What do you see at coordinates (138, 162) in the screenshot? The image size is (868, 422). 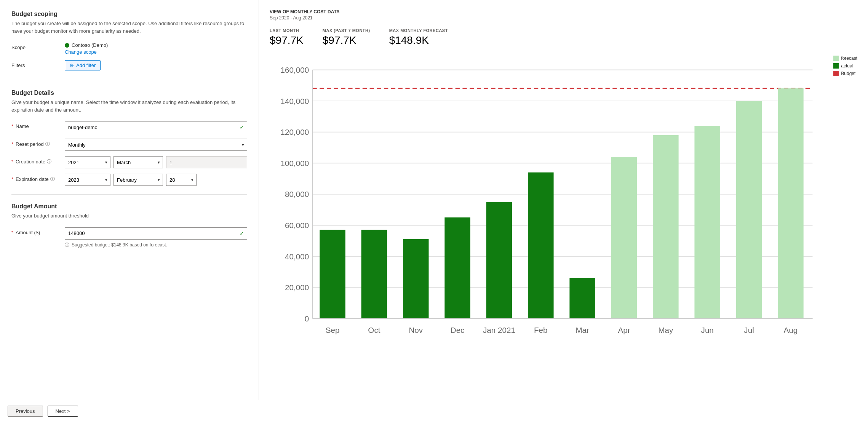 I see `creation-month-wrapper: January February March April May June Ju…` at bounding box center [138, 162].